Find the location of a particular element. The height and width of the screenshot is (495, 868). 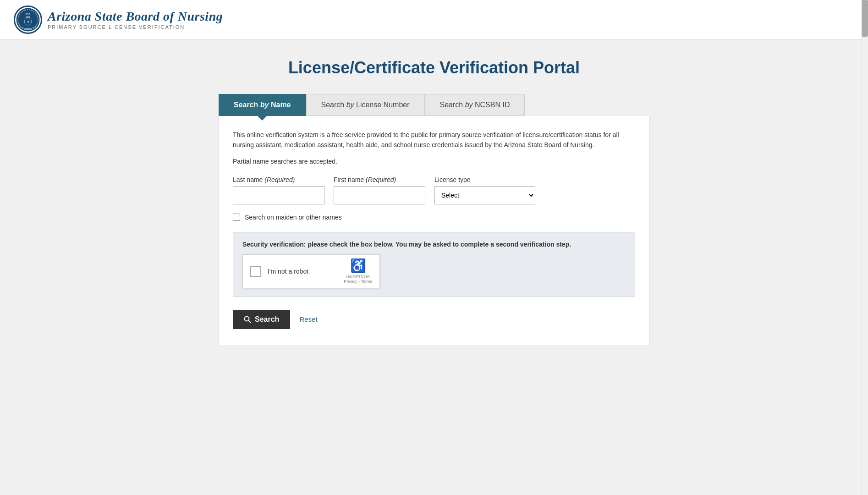

recaptcha-brand: reCAPTCHA Privacy - Terms is located at coordinates (358, 280).